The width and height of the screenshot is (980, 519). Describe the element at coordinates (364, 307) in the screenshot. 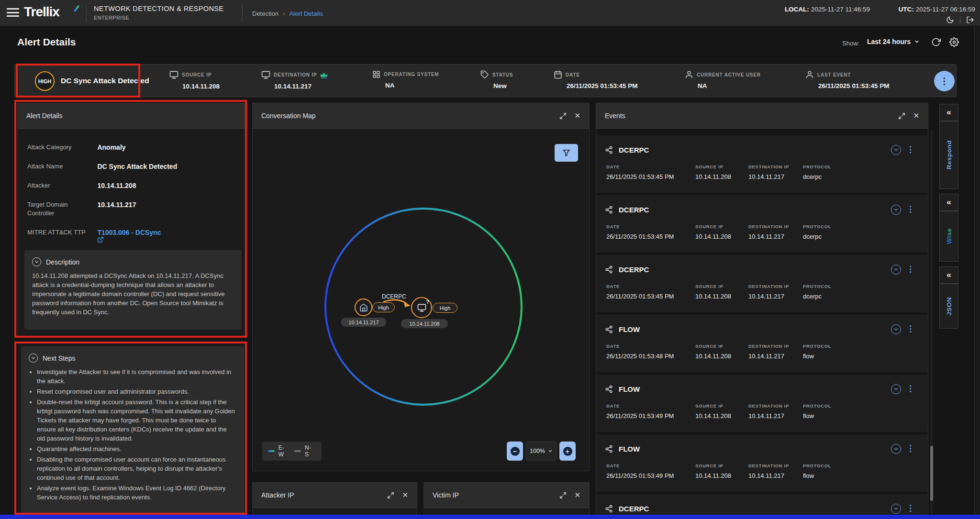

I see `node-target-dc` at that location.